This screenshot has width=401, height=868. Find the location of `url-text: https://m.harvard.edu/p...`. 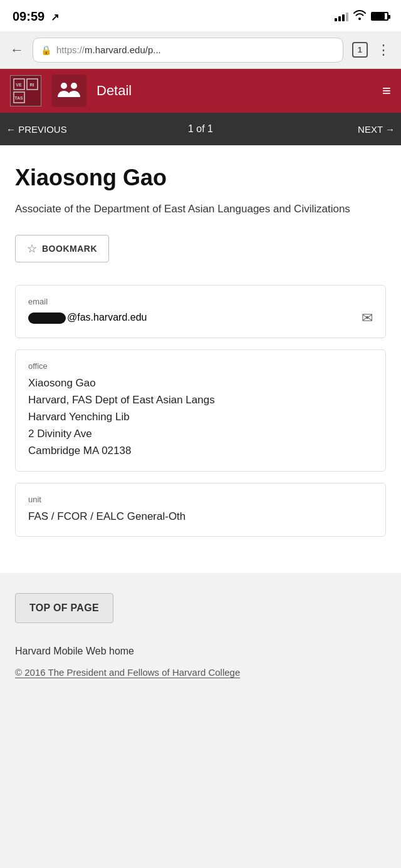

url-text: https://m.harvard.edu/p... is located at coordinates (109, 50).